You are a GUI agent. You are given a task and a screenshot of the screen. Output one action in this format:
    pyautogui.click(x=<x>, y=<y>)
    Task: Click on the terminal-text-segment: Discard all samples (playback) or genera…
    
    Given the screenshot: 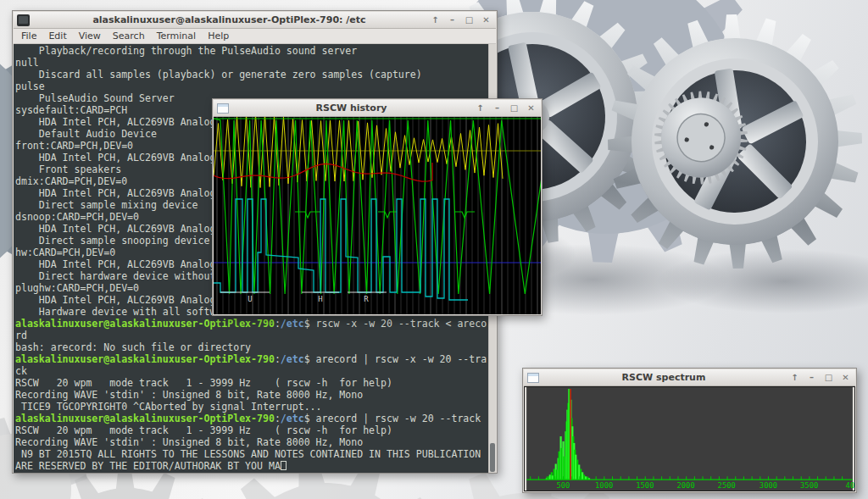 What is the action you would take?
    pyautogui.click(x=219, y=75)
    